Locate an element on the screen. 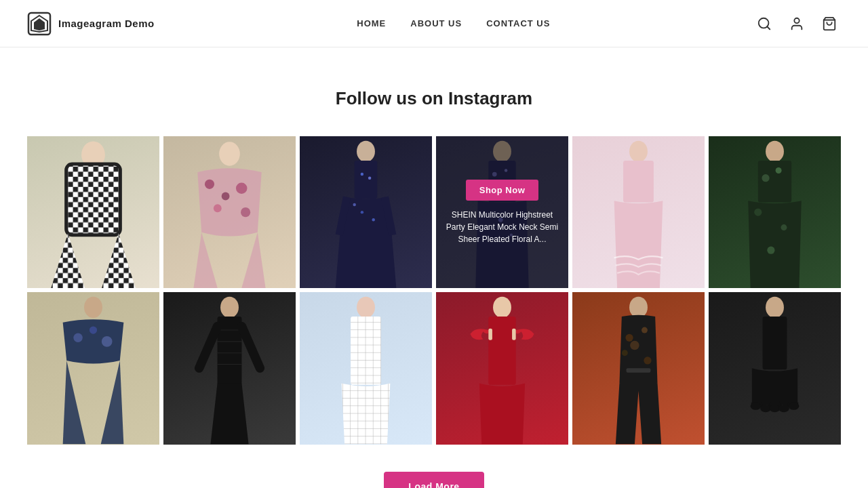 This screenshot has height=488, width=868. logo: Imageagram Demo is located at coordinates (91, 24).